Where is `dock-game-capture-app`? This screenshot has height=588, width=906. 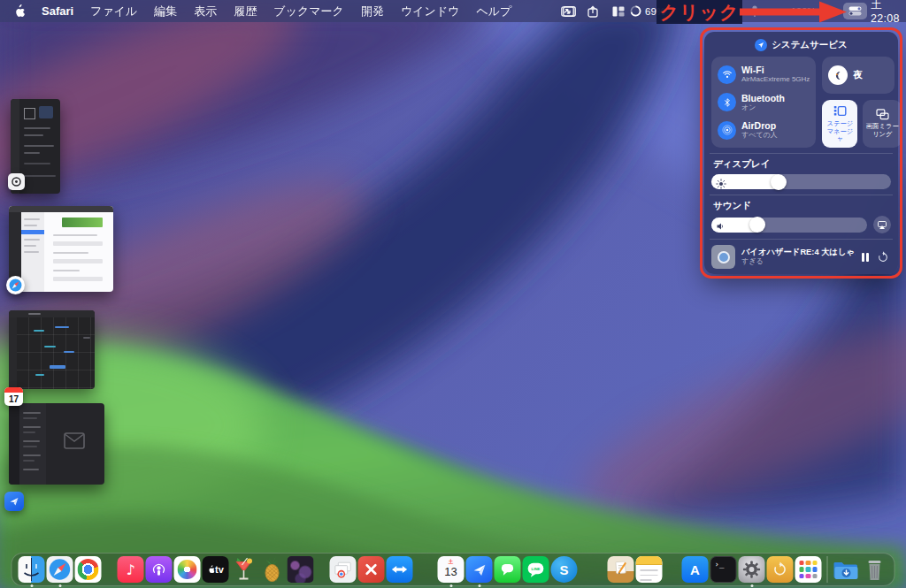 dock-game-capture-app is located at coordinates (301, 569).